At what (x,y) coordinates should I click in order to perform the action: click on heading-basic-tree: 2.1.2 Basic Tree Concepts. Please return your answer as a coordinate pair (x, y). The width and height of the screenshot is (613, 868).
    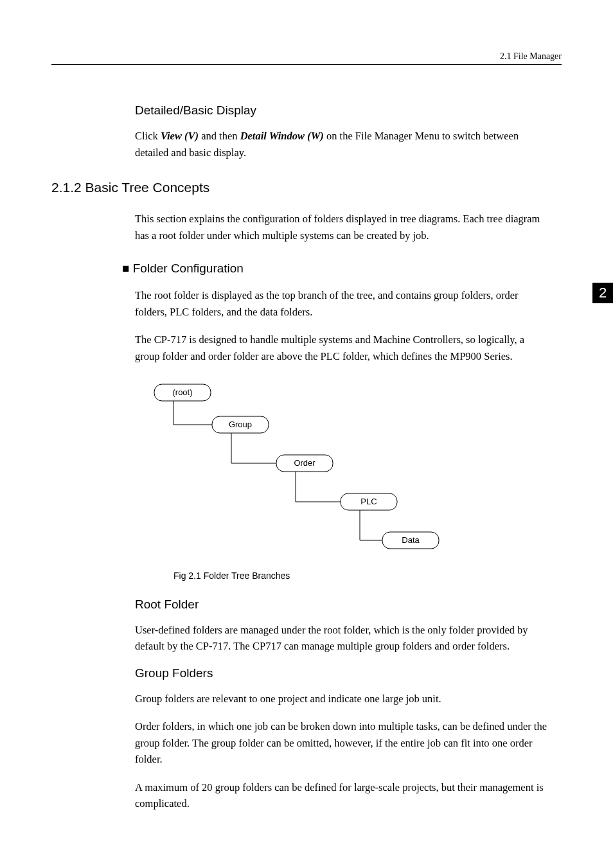
    Looking at the image, I should click on (306, 188).